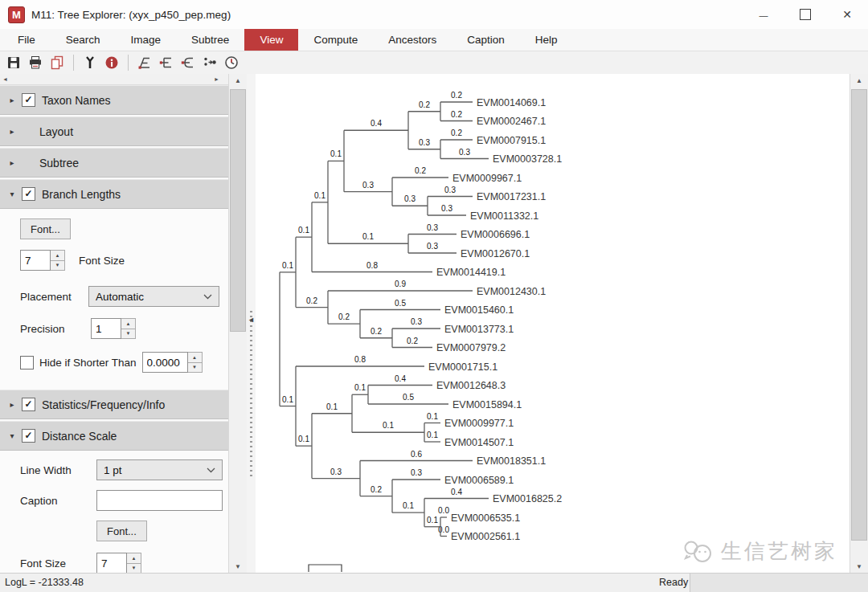  Describe the element at coordinates (511, 121) in the screenshot. I see `taxon-label: EVM0002467.1` at that location.